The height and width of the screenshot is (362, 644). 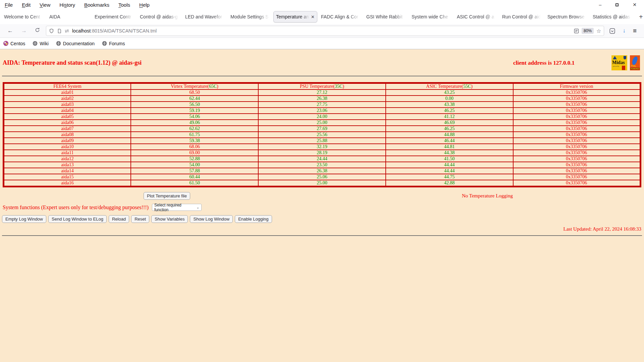 I want to click on bookmark-documentation: Documentation, so click(x=75, y=44).